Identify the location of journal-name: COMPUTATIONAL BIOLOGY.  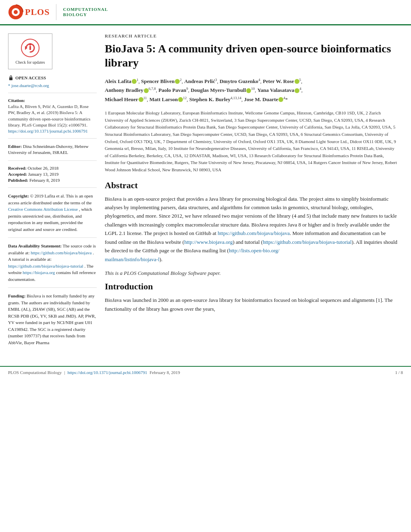
(85, 12).